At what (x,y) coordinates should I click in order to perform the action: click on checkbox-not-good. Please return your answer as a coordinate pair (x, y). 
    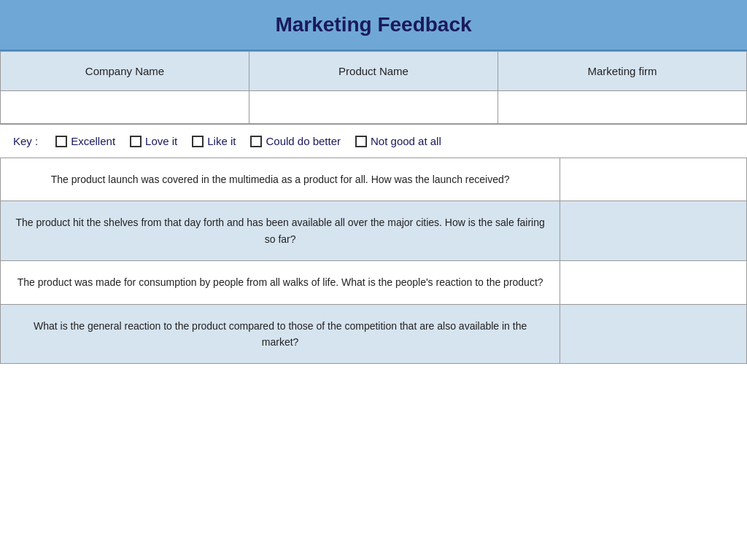
    Looking at the image, I should click on (361, 141).